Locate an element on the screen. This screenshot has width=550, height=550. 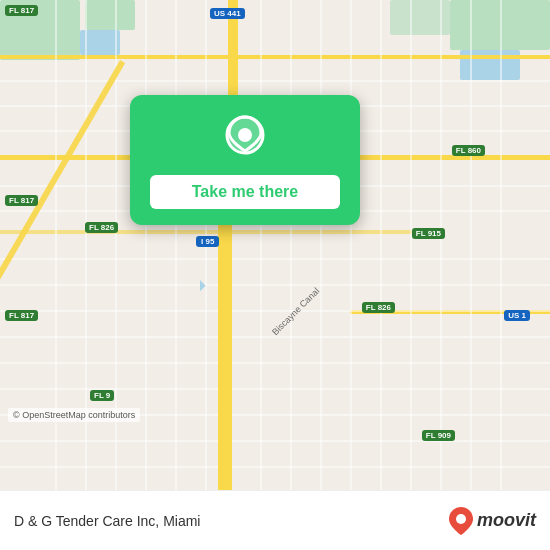
place-name: D & G Tender Care Inc, Miami is located at coordinates (107, 521).